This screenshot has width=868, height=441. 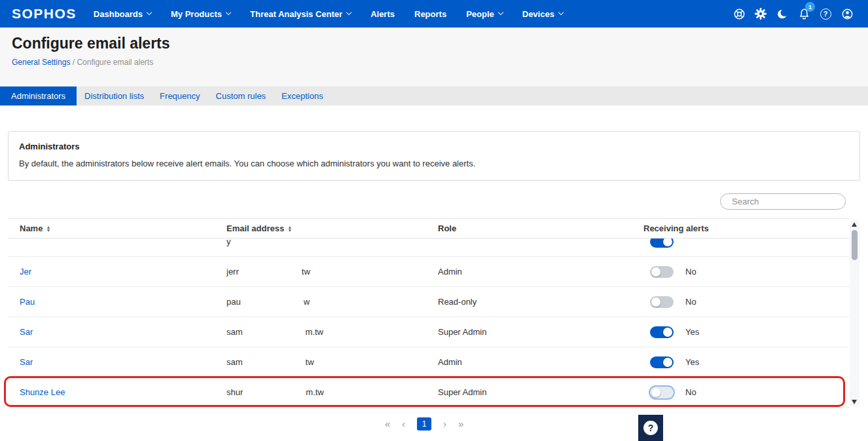 I want to click on scroll-up-arrow-icon, so click(x=854, y=224).